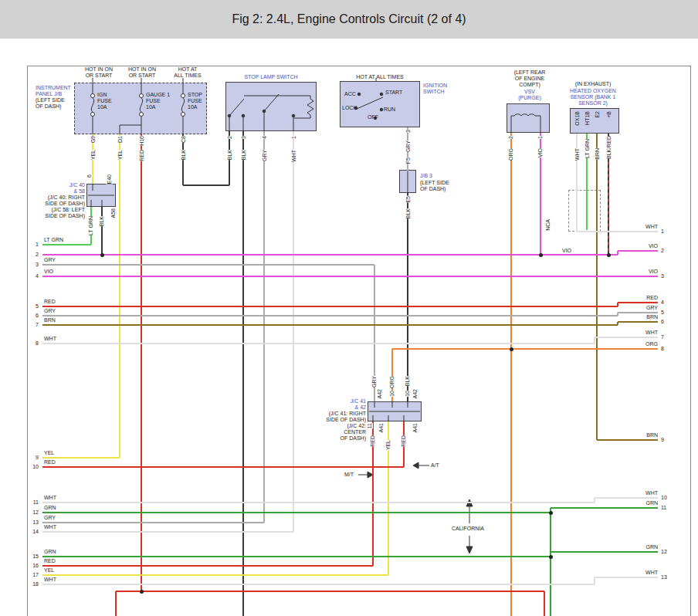  What do you see at coordinates (662, 322) in the screenshot?
I see `right-wire-number: 6` at bounding box center [662, 322].